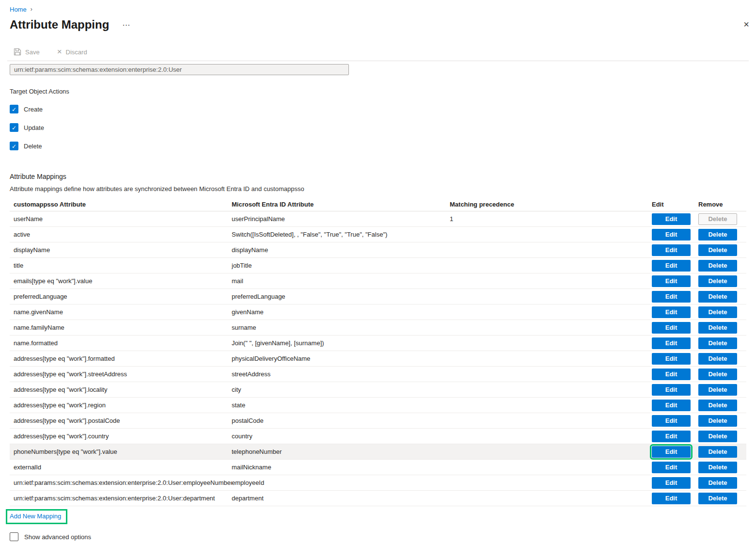  Describe the element at coordinates (341, 374) in the screenshot. I see `target-cell: streetAddress` at that location.